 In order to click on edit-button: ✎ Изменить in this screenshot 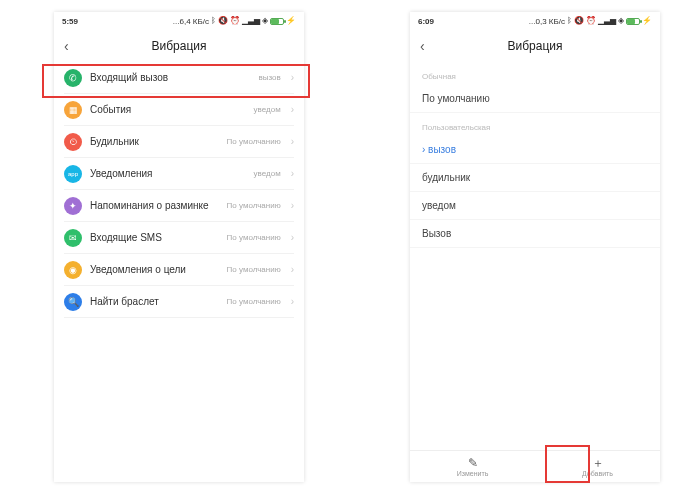, I will do `click(472, 466)`.